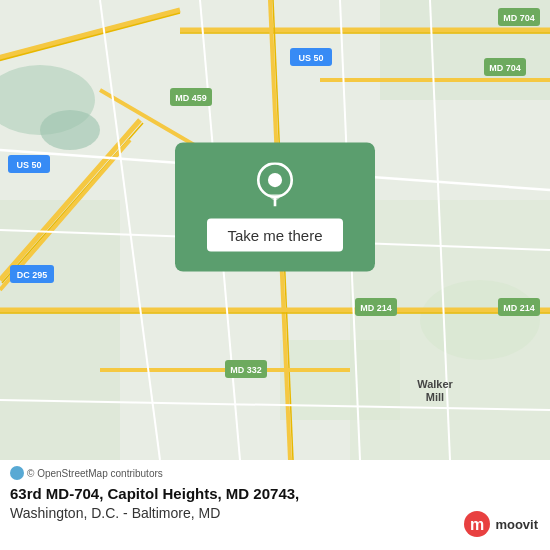 This screenshot has width=550, height=550. Describe the element at coordinates (275, 185) in the screenshot. I see `location-pin-icon` at that location.